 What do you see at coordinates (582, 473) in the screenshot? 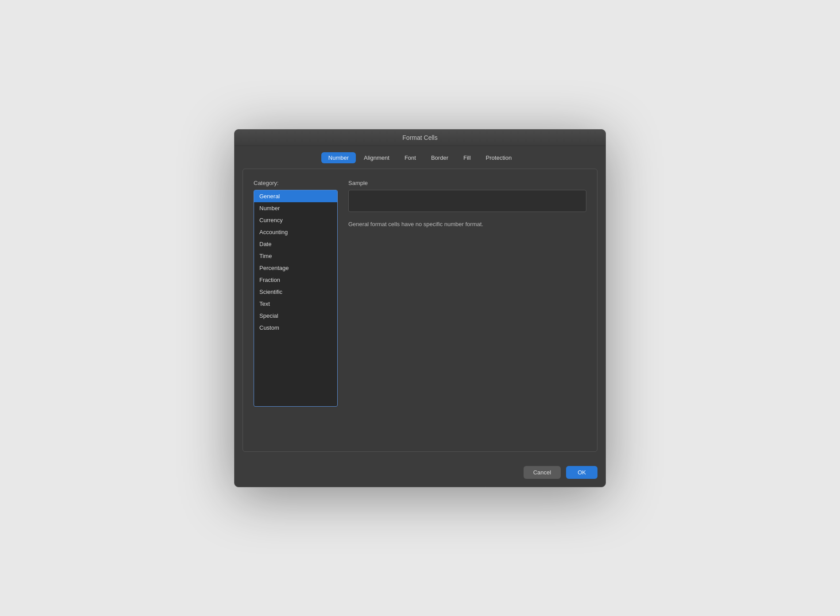
I see `ok-button: OK` at bounding box center [582, 473].